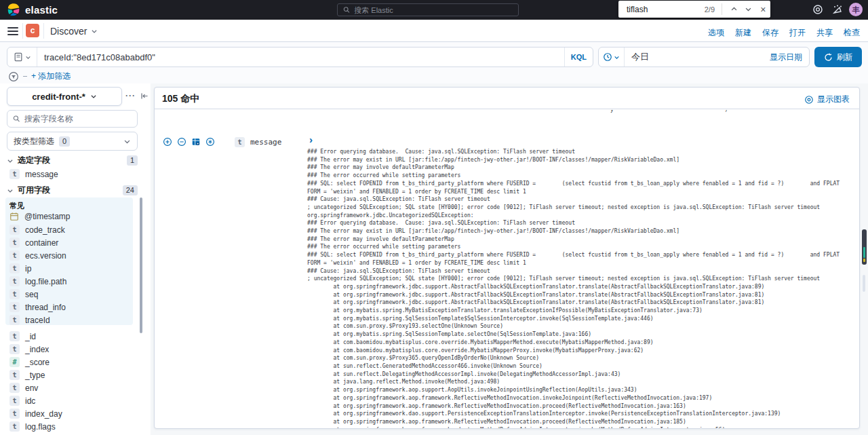  Describe the element at coordinates (72, 119) in the screenshot. I see `field-search` at that location.